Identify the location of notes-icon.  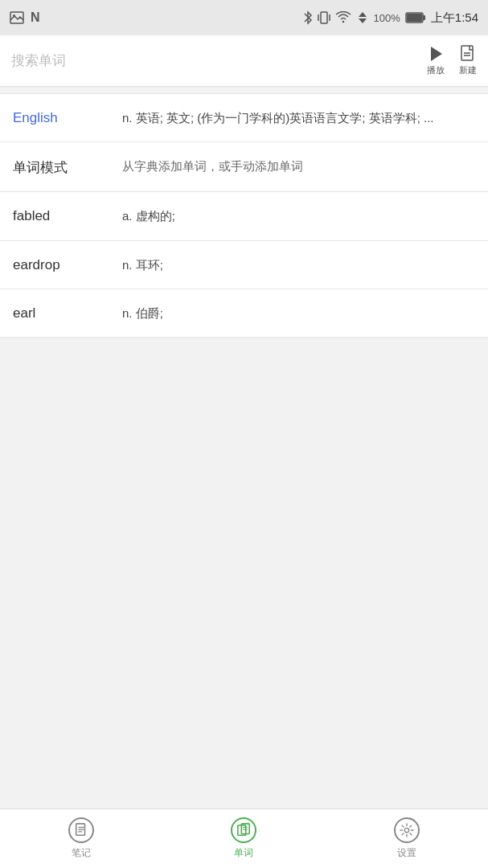
(81, 830).